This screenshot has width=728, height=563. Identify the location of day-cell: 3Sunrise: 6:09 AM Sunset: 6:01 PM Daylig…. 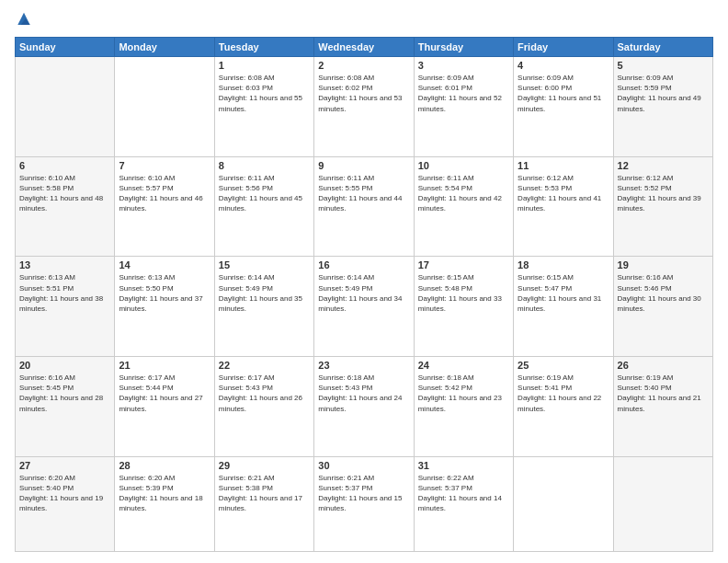
(463, 107).